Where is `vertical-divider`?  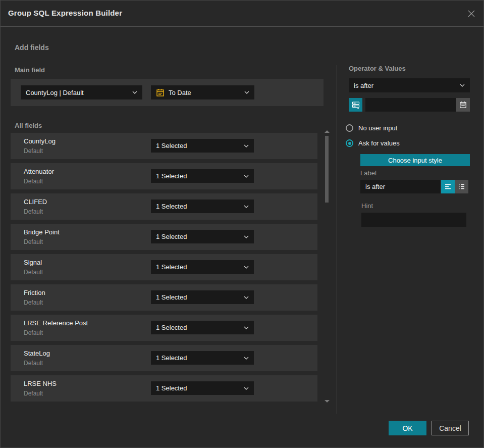
vertical-divider is located at coordinates (337, 239).